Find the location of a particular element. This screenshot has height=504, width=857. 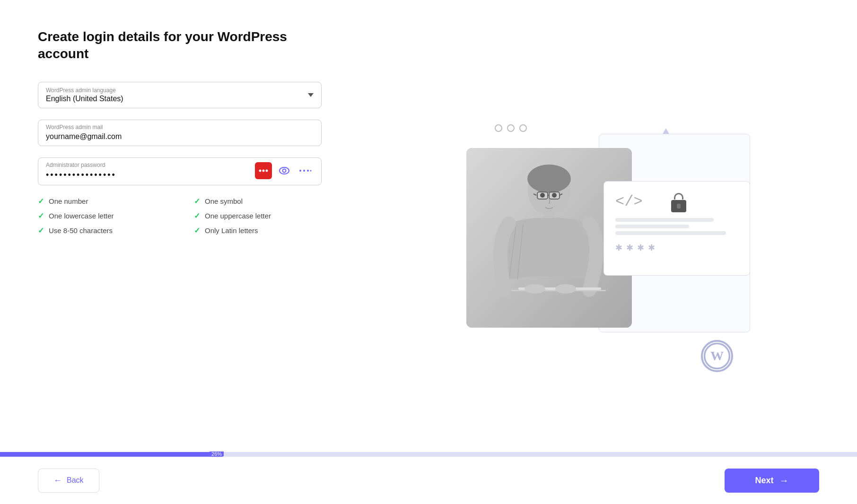

wp-logo-circle: W is located at coordinates (717, 356).